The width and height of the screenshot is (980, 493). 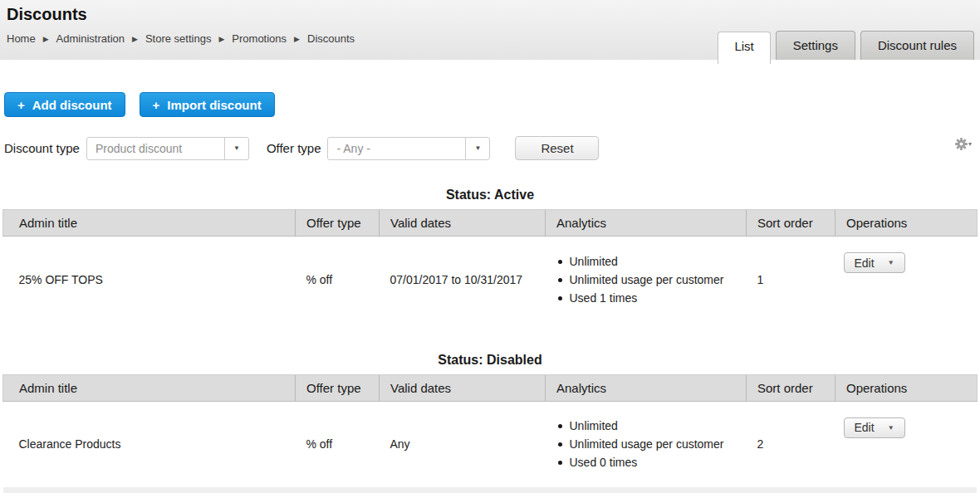 I want to click on discount-type-select: Product discount ▼, so click(x=168, y=149).